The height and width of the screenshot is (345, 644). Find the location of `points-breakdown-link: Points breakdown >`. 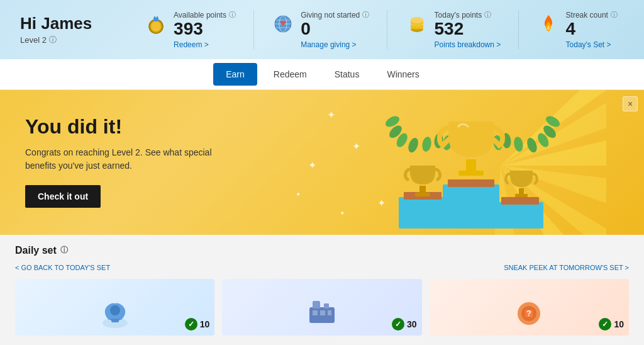

points-breakdown-link: Points breakdown > is located at coordinates (468, 45).